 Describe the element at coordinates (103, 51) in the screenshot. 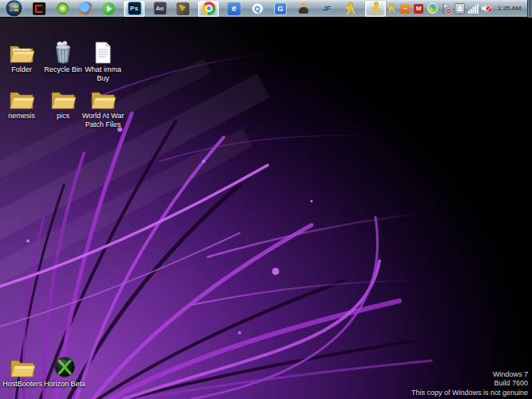

I see `text-document-icon` at that location.